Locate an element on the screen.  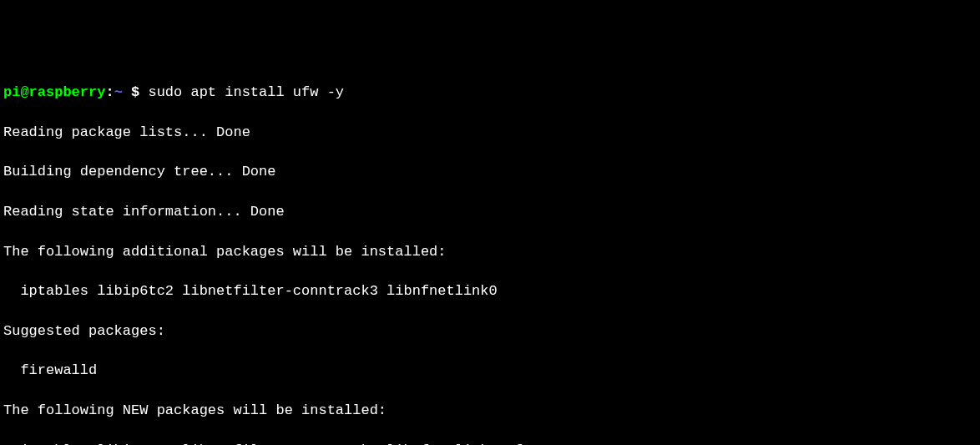
prompt-line: pi@raspberry:~ $ sudo apt install ufw -y is located at coordinates (490, 93).